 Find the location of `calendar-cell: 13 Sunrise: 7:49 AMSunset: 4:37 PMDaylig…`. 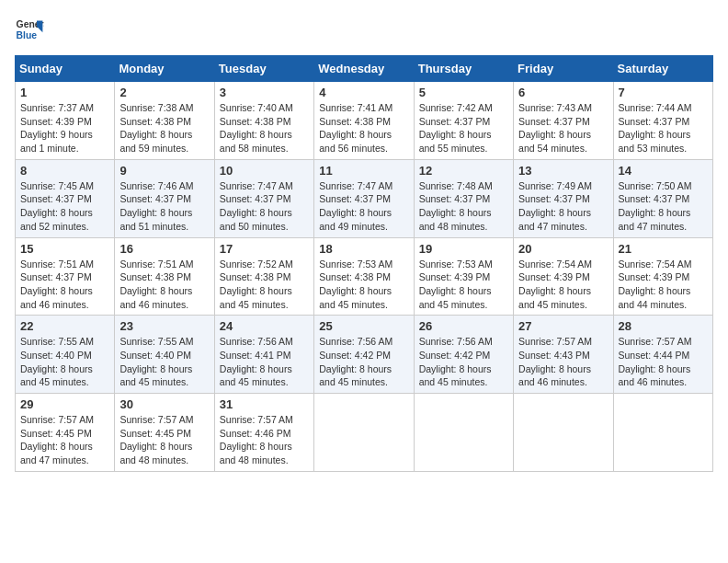

calendar-cell: 13 Sunrise: 7:49 AMSunset: 4:37 PMDaylig… is located at coordinates (563, 199).